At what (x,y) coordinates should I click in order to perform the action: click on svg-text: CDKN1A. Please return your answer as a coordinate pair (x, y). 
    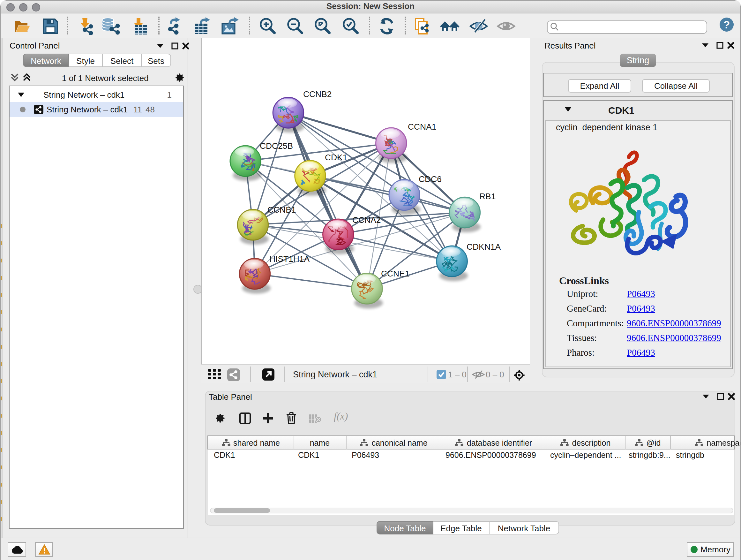
    Looking at the image, I should click on (484, 247).